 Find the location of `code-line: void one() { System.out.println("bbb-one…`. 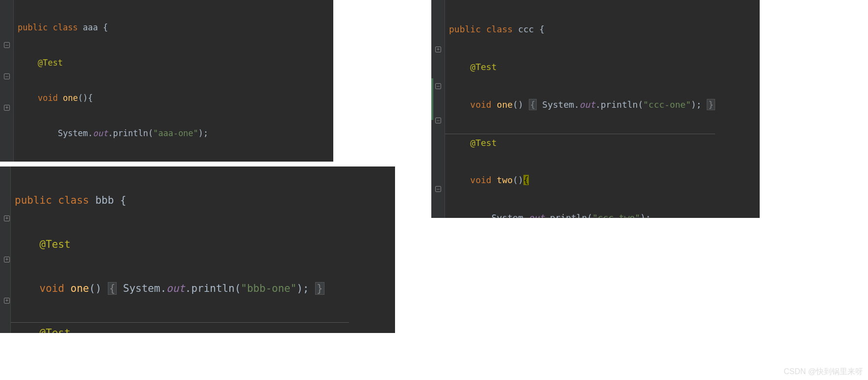

code-line: void one() { System.out.println("bbb-one… is located at coordinates (180, 288).